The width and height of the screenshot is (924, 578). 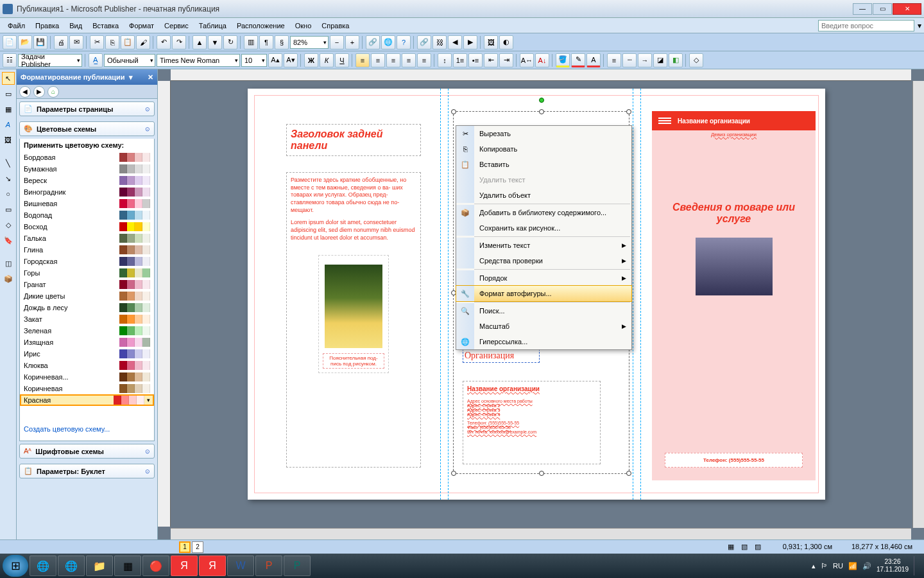 I want to click on color-scheme-item: Восход, so click(x=87, y=227).